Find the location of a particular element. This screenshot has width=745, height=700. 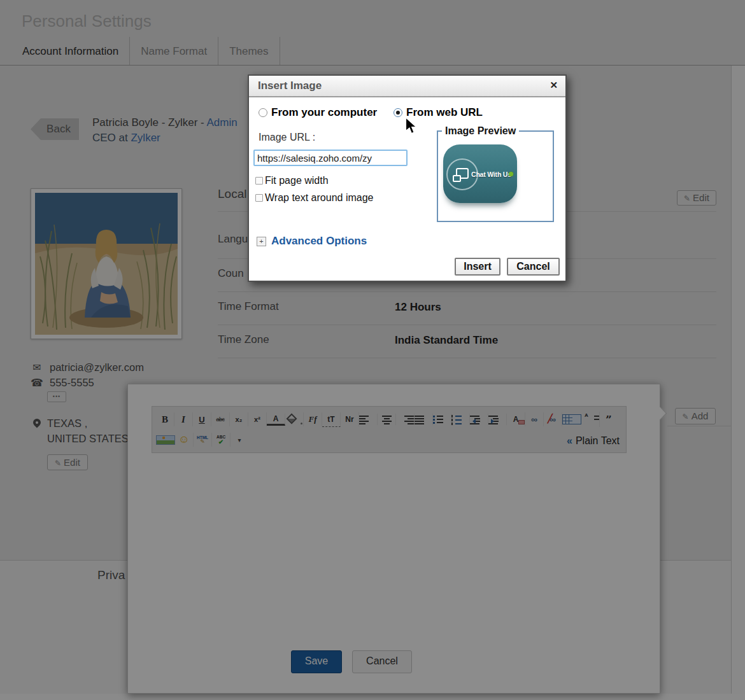

radio-from-computer-label: From your computer is located at coordinates (324, 113).